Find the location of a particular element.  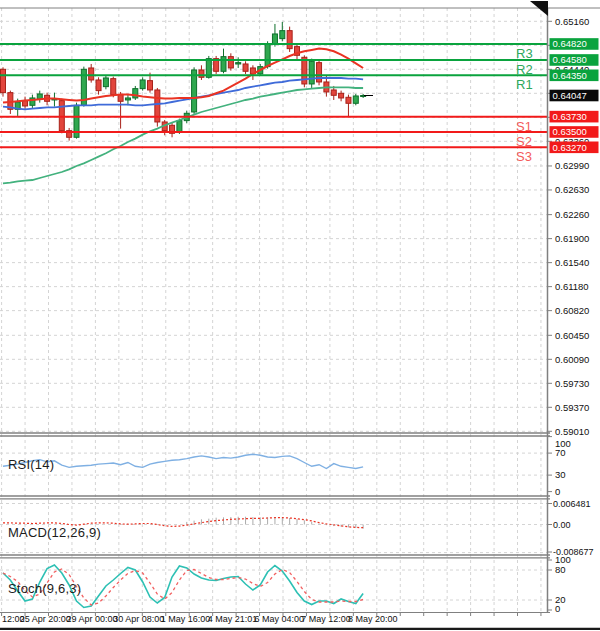

svg-text: 0.62990 is located at coordinates (572, 166).